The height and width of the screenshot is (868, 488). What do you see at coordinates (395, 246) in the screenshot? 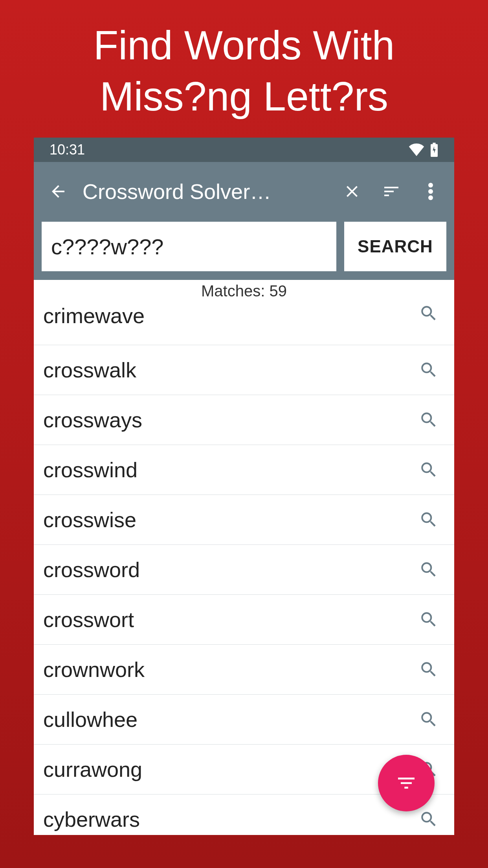
I see `search-button: SEARCH` at bounding box center [395, 246].